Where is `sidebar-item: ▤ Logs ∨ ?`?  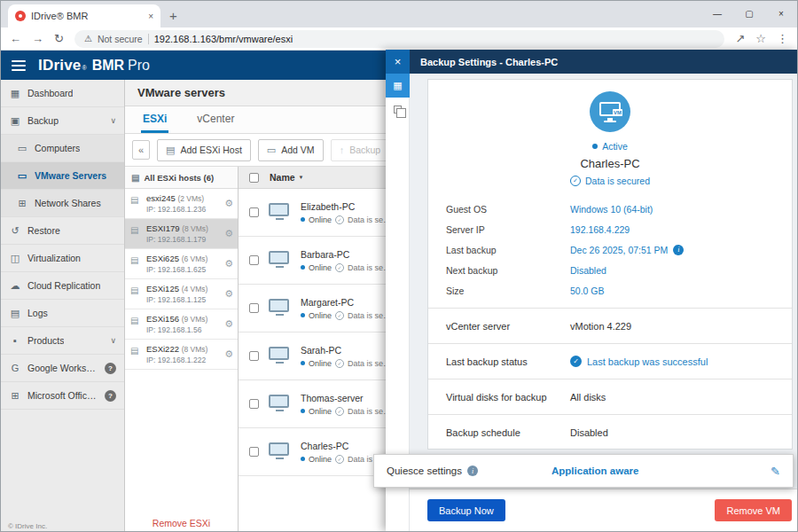
sidebar-item: ▤ Logs ∨ ? is located at coordinates (62, 314).